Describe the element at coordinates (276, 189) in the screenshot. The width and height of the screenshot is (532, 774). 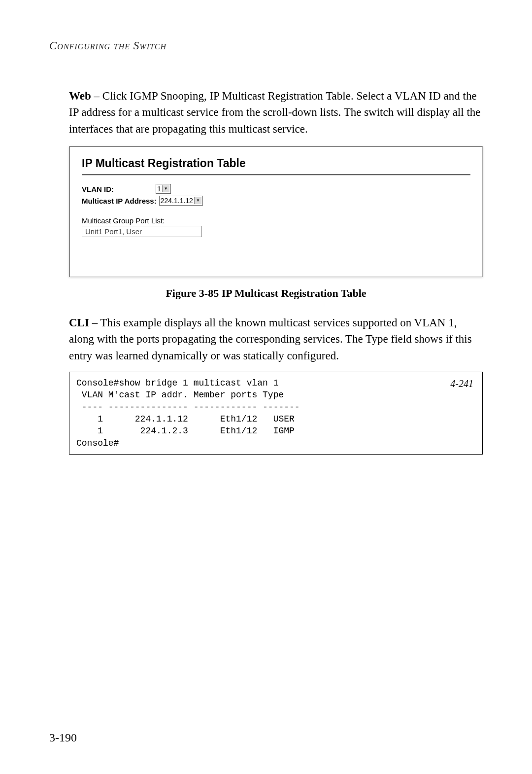
I see `vlan-id-row: VLAN ID: 1 ▼` at that location.